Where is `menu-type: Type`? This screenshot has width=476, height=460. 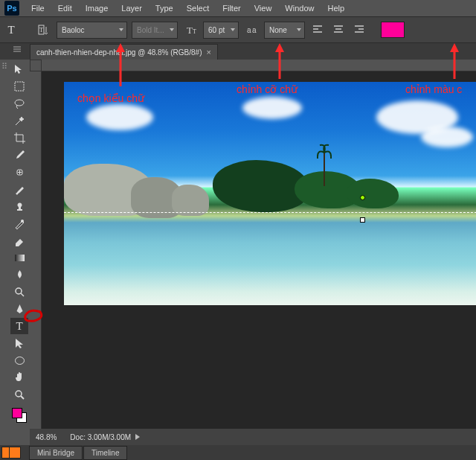 menu-type: Type is located at coordinates (164, 8).